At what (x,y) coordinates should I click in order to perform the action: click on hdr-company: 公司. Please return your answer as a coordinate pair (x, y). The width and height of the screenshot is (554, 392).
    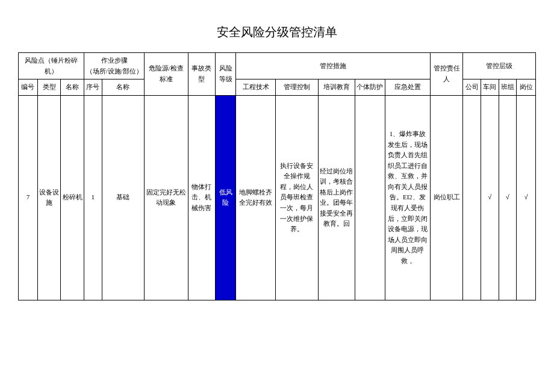
    Looking at the image, I should click on (472, 88).